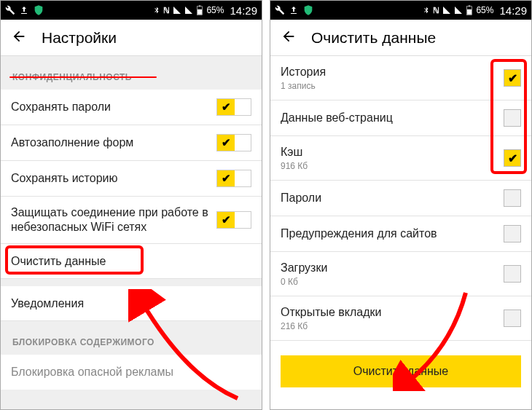  I want to click on row-autofill: Автозаполнение форм ✔, so click(131, 143).